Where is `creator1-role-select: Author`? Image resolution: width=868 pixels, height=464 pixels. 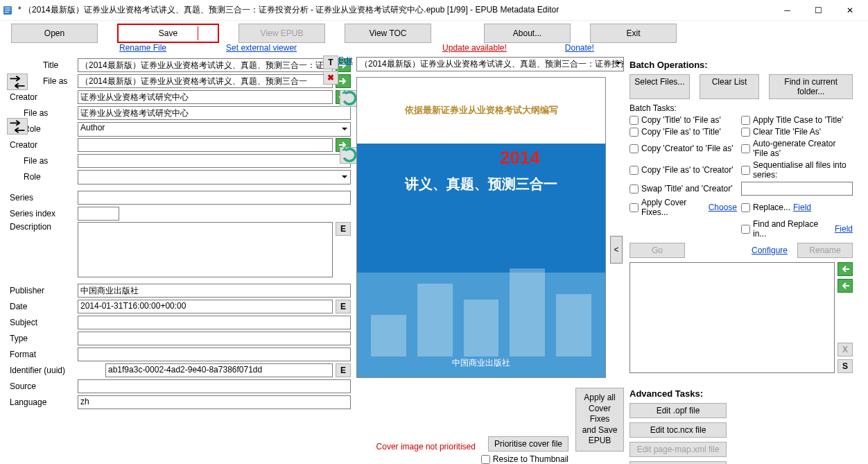
creator1-role-select: Author is located at coordinates (214, 129).